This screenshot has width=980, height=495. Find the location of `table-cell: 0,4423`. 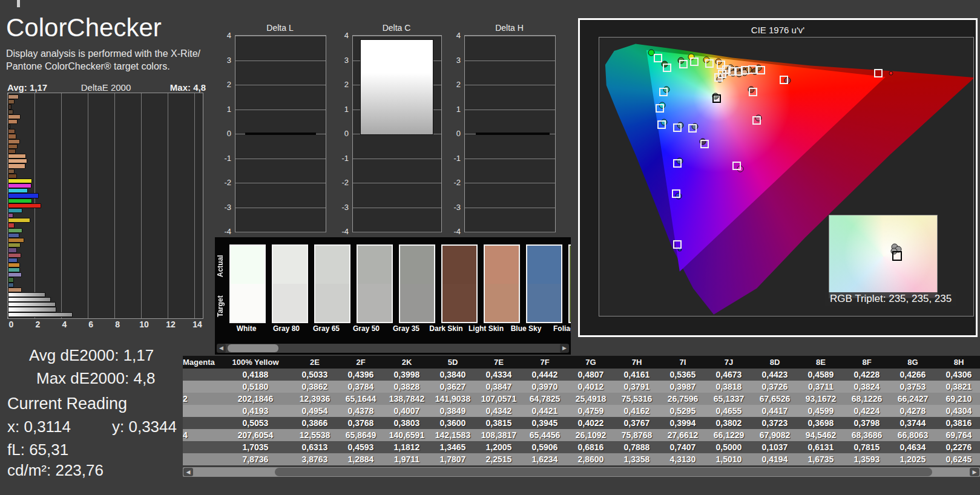

table-cell: 0,4423 is located at coordinates (775, 375).